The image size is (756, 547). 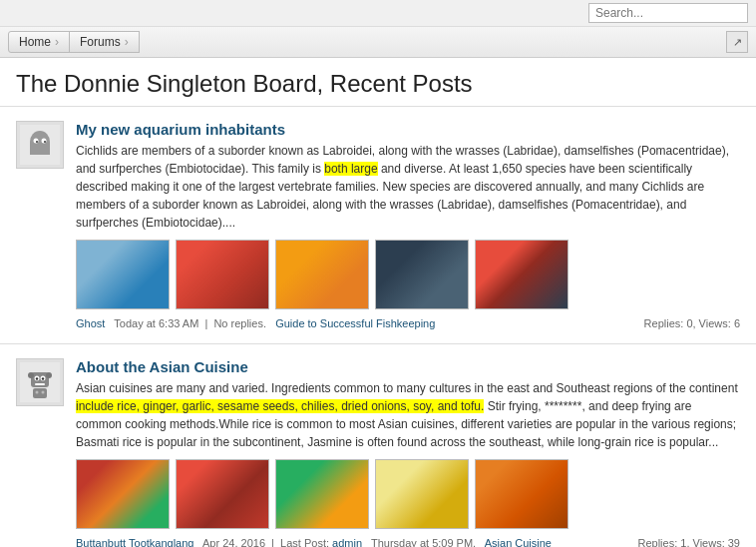 What do you see at coordinates (378, 14) in the screenshot?
I see `search-bar-area` at bounding box center [378, 14].